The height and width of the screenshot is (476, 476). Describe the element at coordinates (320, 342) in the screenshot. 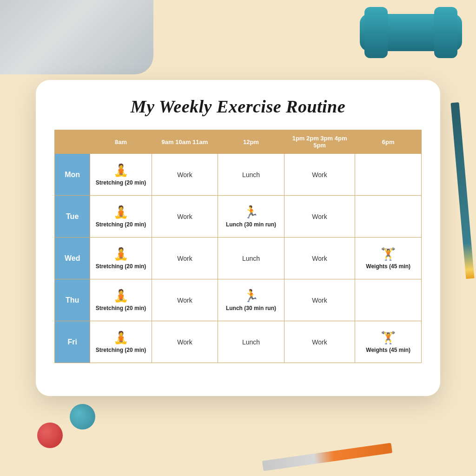

I see `work-afternoon-cell-fri: Work` at that location.